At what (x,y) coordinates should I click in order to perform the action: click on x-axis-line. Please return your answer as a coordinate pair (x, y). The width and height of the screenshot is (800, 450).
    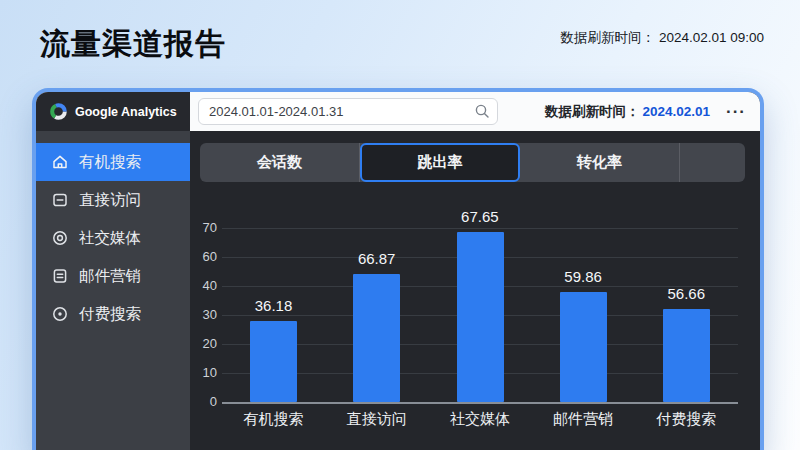
    Looking at the image, I should click on (480, 403).